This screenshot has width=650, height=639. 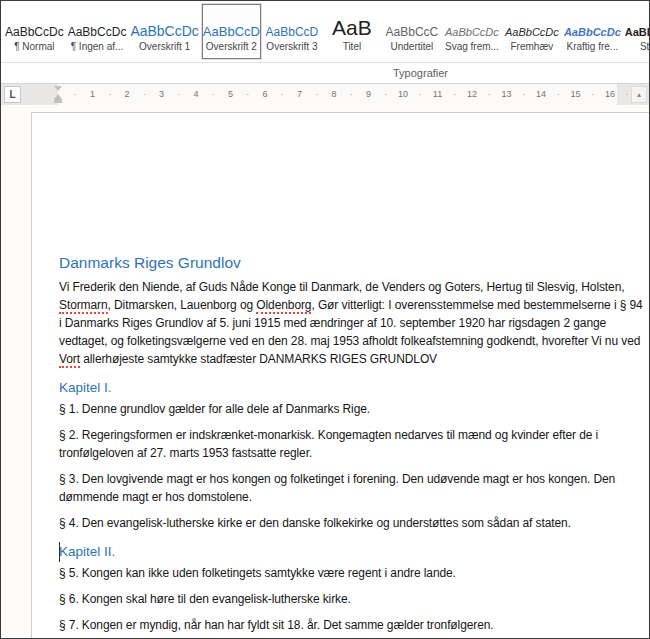 I want to click on section-heading: Kapitel II., so click(x=350, y=552).